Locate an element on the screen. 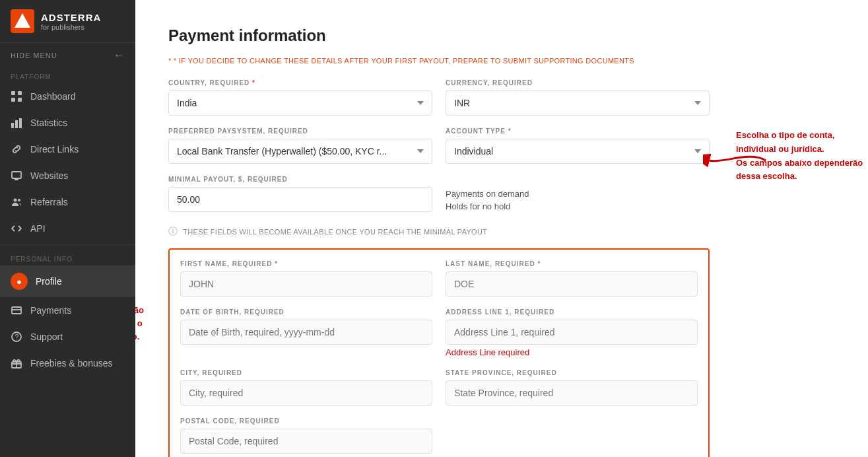  paysystem-group: PREFERRED PAYSYSTEM, REQUIRED Local Bank… is located at coordinates (300, 145).